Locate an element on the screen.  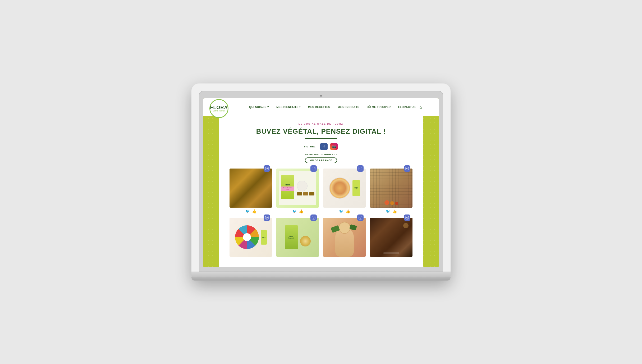
woman-image is located at coordinates (344, 237).